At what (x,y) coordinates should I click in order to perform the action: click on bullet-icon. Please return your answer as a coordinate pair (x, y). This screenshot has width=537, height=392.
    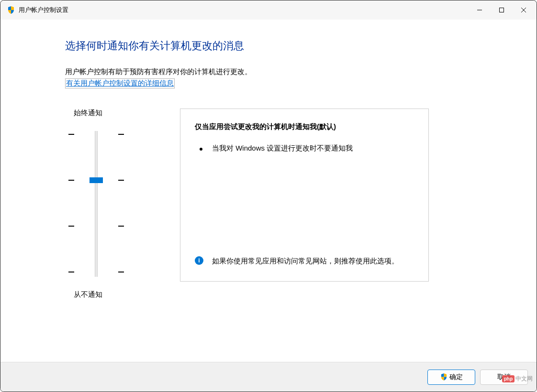
    Looking at the image, I should click on (201, 149).